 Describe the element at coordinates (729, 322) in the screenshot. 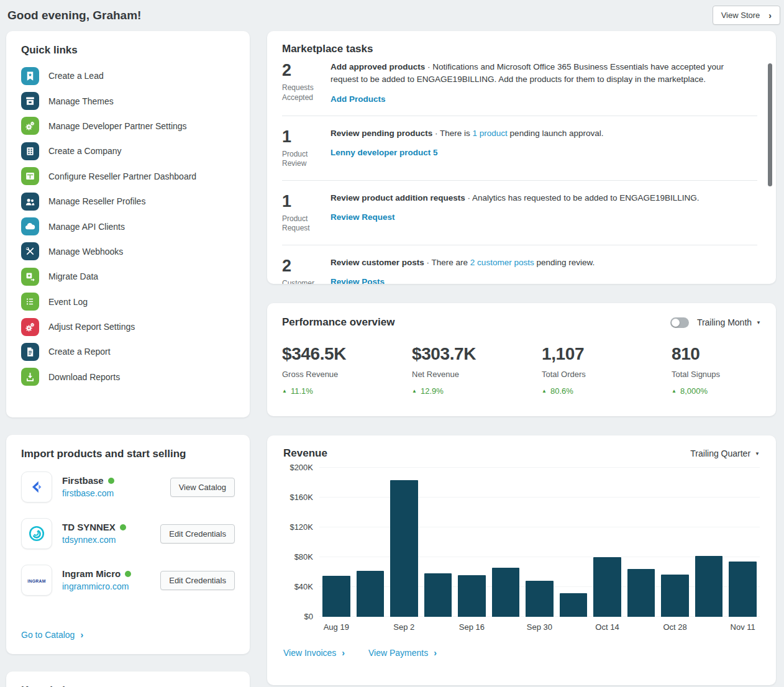

I see `performance-period-dropdown: Trailing Month ▼` at that location.